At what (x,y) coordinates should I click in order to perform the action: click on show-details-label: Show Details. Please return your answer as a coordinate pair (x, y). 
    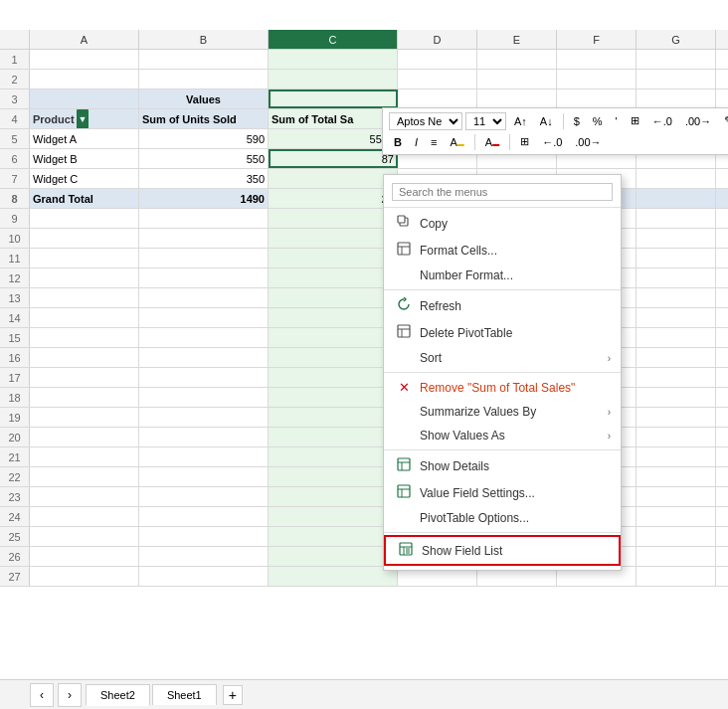
    Looking at the image, I should click on (455, 466).